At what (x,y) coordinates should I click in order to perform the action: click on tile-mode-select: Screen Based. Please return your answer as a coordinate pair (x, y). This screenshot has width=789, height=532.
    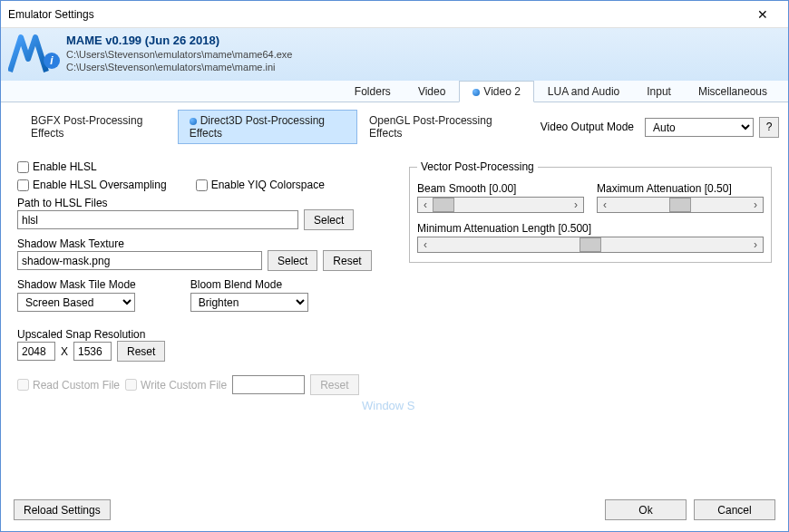
    Looking at the image, I should click on (76, 303).